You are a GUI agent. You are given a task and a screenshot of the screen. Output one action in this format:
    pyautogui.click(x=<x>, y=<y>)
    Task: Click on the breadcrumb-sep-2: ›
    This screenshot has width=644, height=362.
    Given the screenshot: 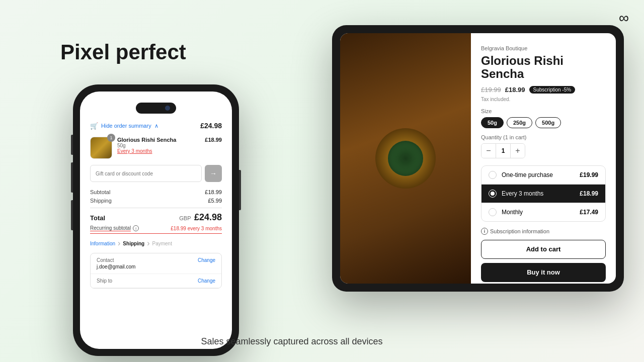 What is the action you would take?
    pyautogui.click(x=148, y=243)
    